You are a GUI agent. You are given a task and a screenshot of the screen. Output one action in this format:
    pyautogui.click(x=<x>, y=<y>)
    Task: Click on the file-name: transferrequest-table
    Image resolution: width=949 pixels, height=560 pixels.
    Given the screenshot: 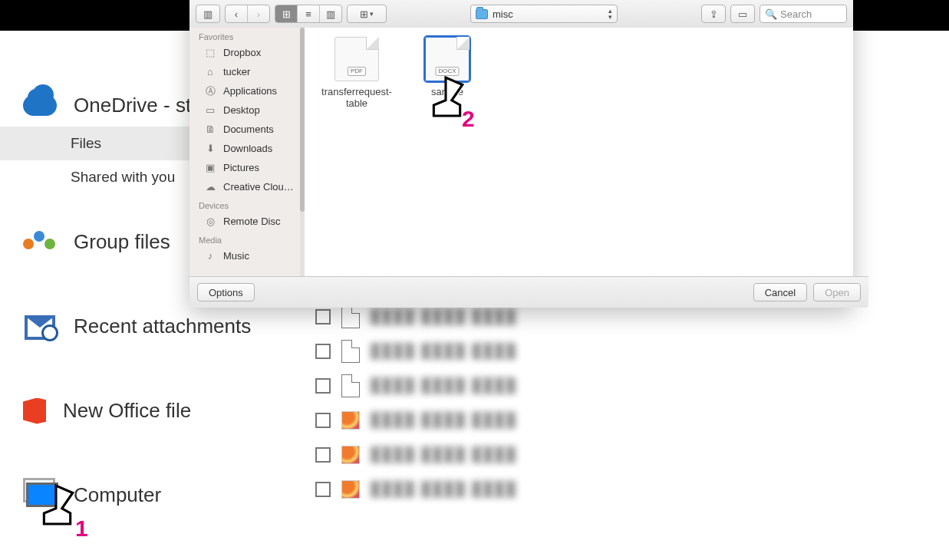 What is the action you would take?
    pyautogui.click(x=357, y=97)
    